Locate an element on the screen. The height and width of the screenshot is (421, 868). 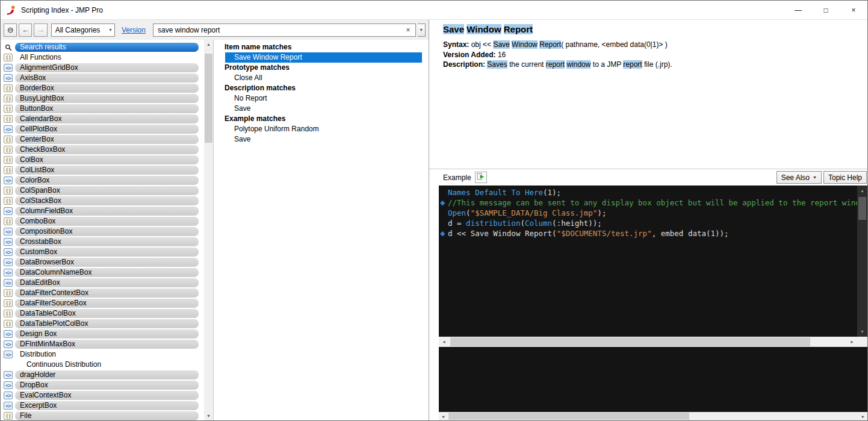
search-results-icon is located at coordinates (8, 47).